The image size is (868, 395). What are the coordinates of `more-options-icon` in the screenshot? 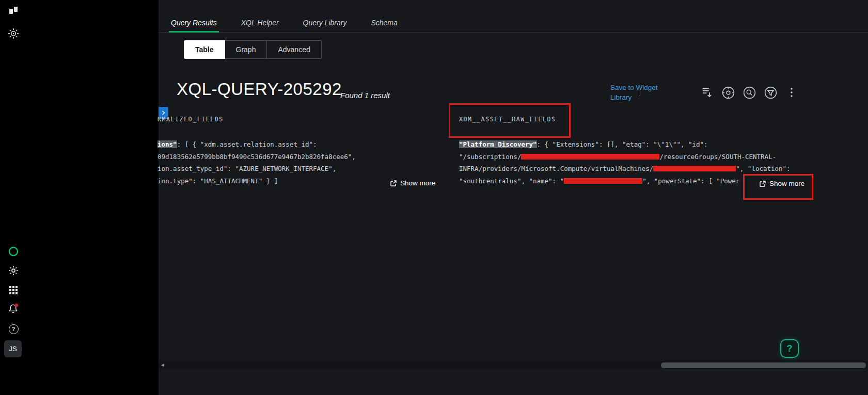 It's located at (792, 92).